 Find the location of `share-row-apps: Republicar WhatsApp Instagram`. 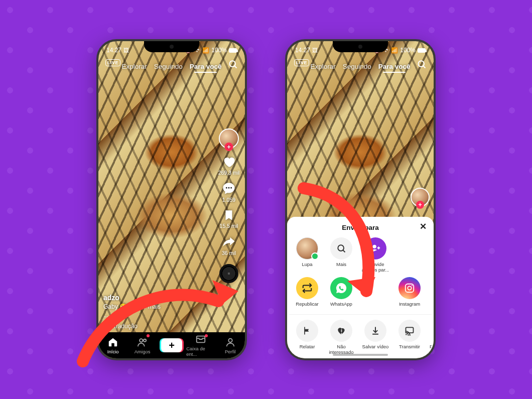

share-row-apps: Republicar WhatsApp Instagram is located at coordinates (360, 293).